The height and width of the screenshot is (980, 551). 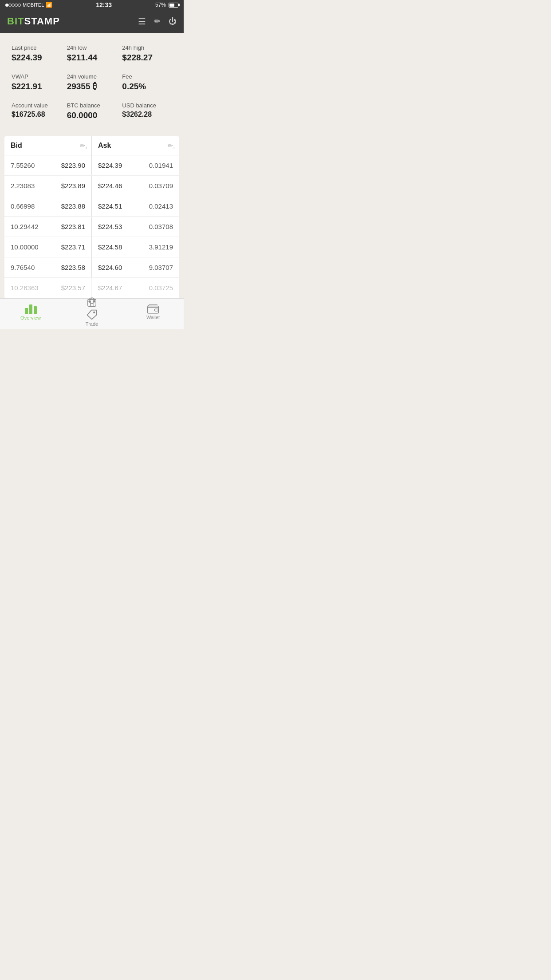 What do you see at coordinates (25, 247) in the screenshot?
I see `bid-amount: 10.00000` at bounding box center [25, 247].